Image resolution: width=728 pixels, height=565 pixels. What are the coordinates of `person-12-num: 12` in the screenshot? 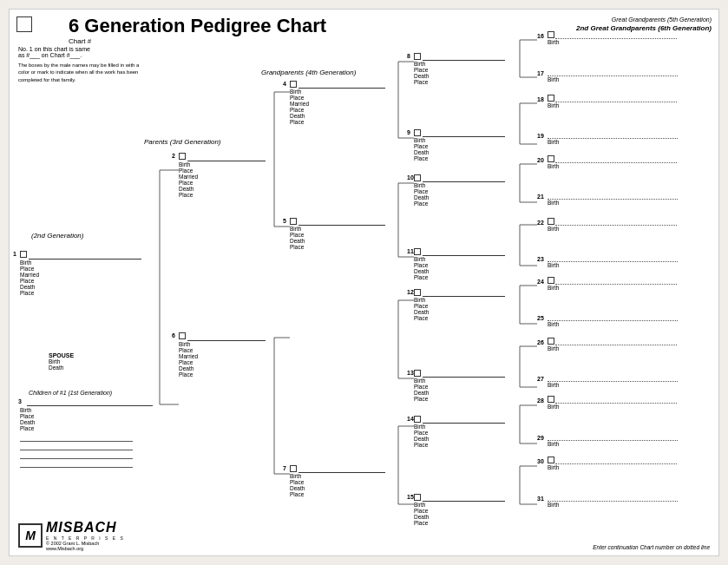 It's located at (410, 292).